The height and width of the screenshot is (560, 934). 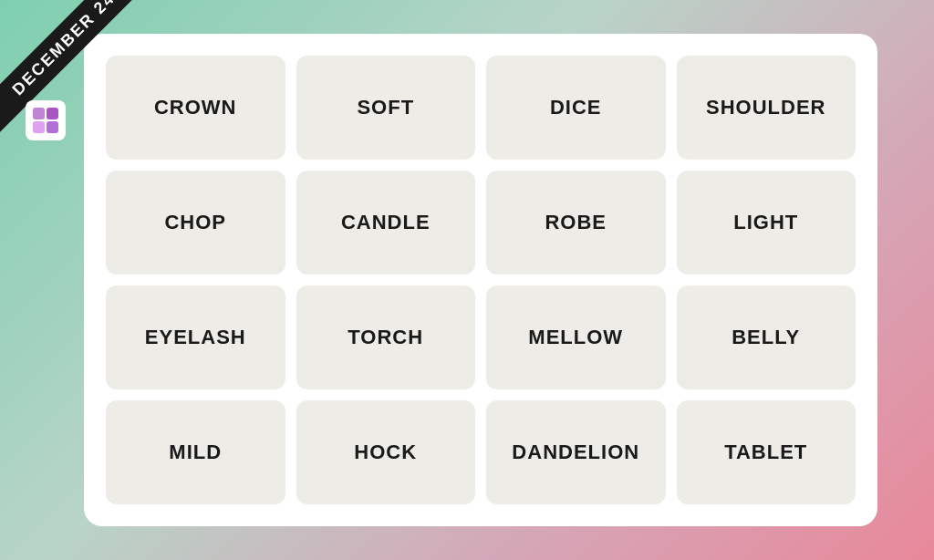 What do you see at coordinates (386, 223) in the screenshot?
I see `tile-label-candle: CANDLE` at bounding box center [386, 223].